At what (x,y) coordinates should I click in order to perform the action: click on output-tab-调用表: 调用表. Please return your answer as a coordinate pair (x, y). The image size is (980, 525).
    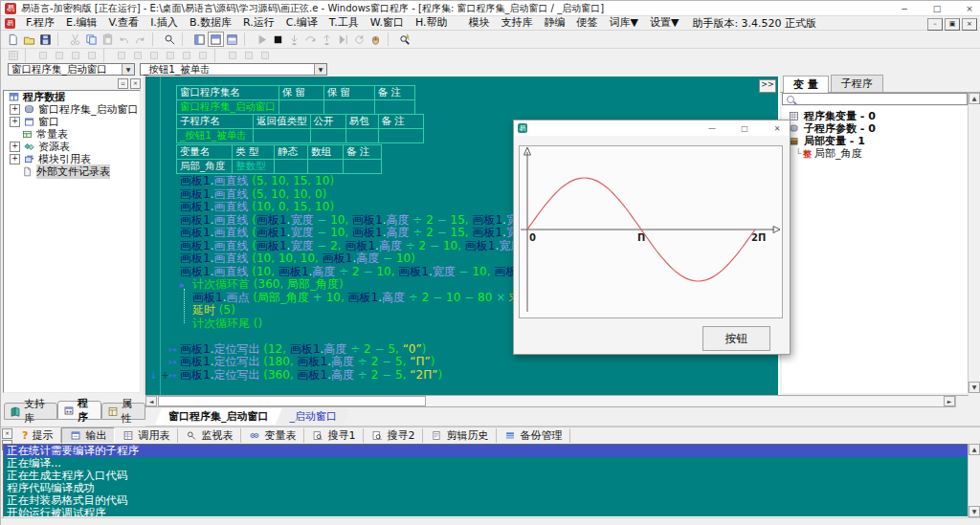
    Looking at the image, I should click on (146, 436).